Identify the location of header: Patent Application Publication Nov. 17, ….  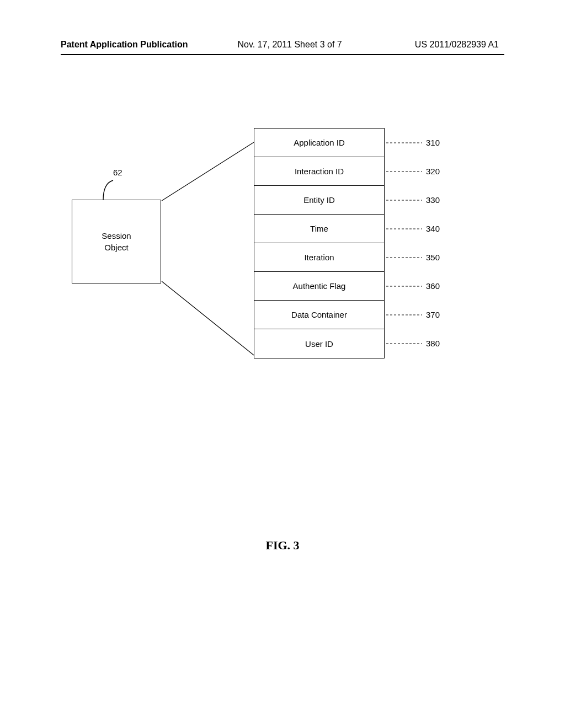
(282, 46).